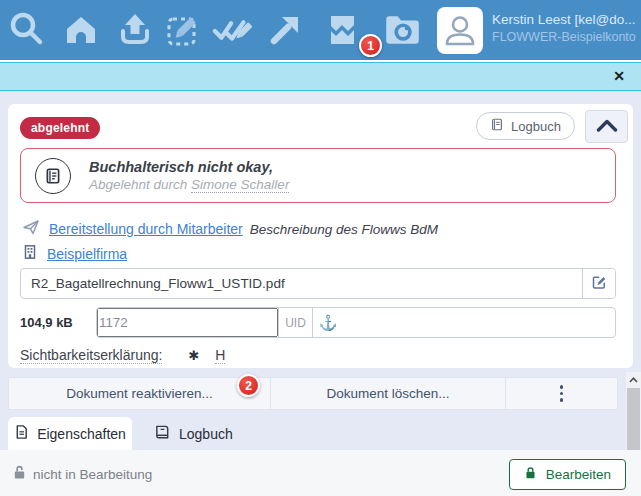 The width and height of the screenshot is (641, 496). I want to click on filename-group, so click(318, 284).